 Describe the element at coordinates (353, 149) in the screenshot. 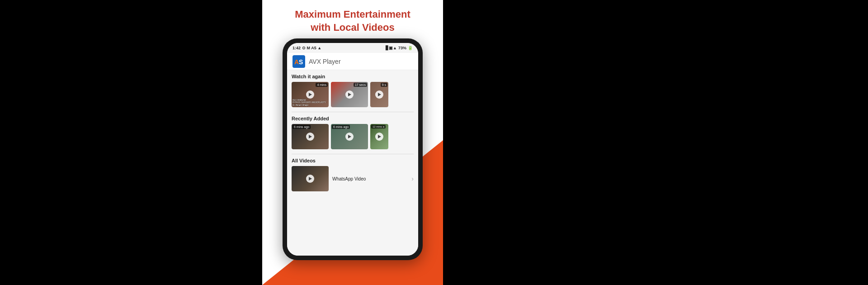

I see `phone-screen: 1:42 ⊙ M A5 ▲ ▊▣▲ 73% 🔋 A S` at that location.